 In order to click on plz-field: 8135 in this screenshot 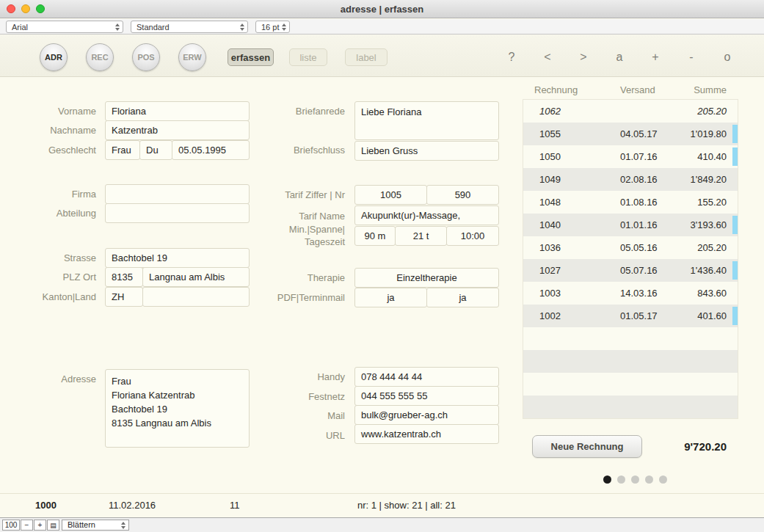, I will do `click(124, 277)`.